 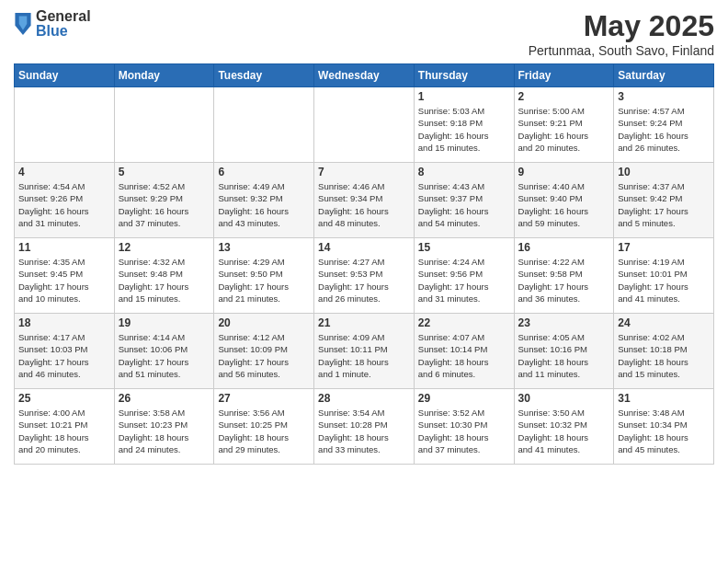 What do you see at coordinates (464, 129) in the screenshot?
I see `day-info: Sunrise: 5:03 AM Sunset: 9:18 PM Dayligh…` at bounding box center [464, 129].